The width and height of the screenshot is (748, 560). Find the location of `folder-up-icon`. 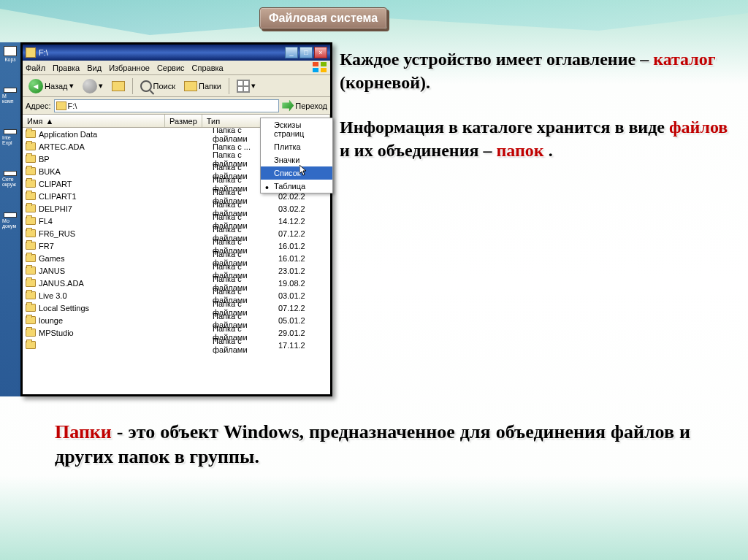

folder-up-icon is located at coordinates (118, 86).